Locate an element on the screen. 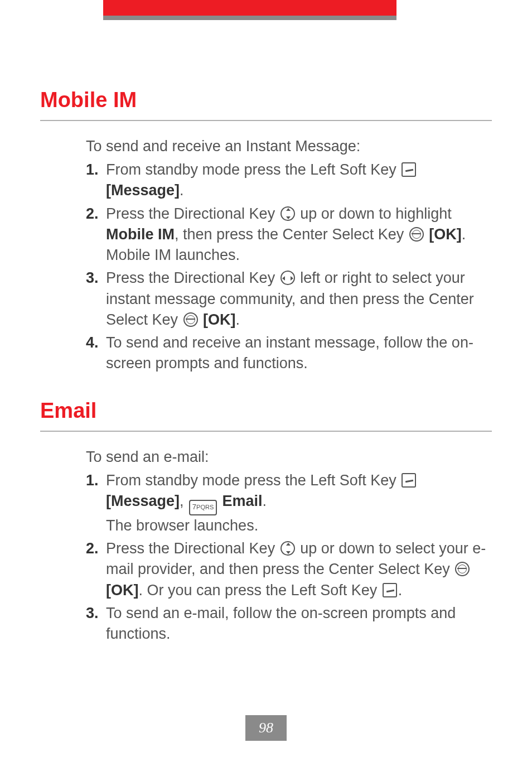 This screenshot has height=762, width=532. text: up or down to highlight is located at coordinates (374, 214).